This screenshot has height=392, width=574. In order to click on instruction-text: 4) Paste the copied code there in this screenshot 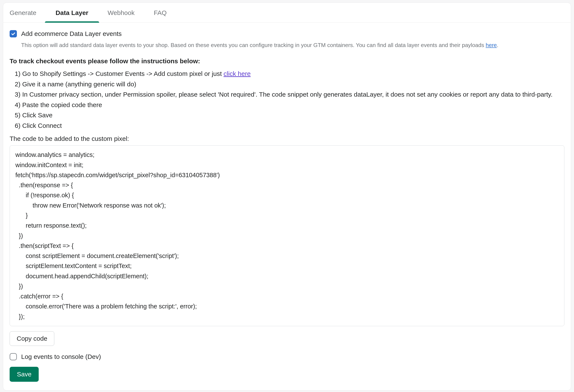, I will do `click(59, 105)`.